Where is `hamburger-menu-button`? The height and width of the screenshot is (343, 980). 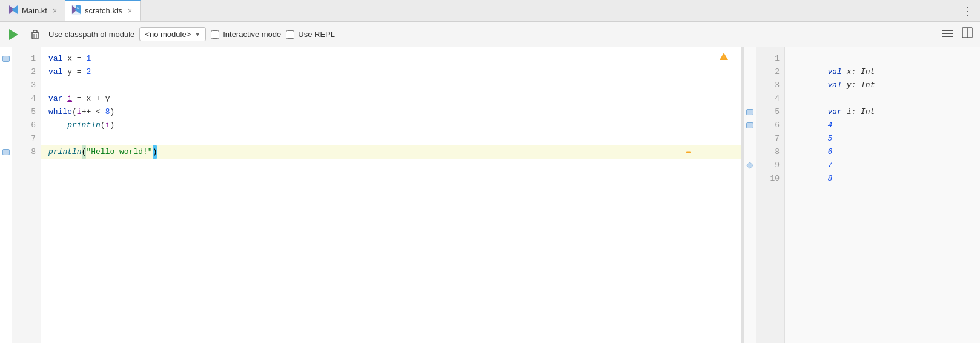 hamburger-menu-button is located at coordinates (948, 34).